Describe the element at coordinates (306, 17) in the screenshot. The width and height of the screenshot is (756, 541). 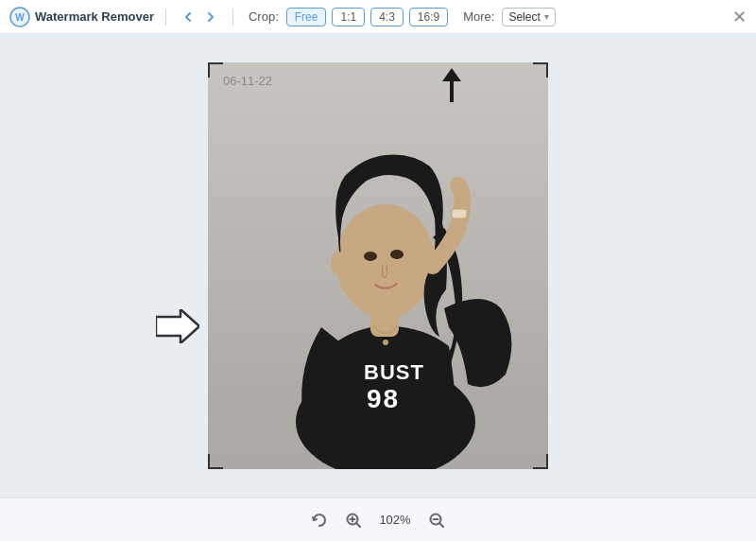
I see `crop-free-button: Free` at that location.